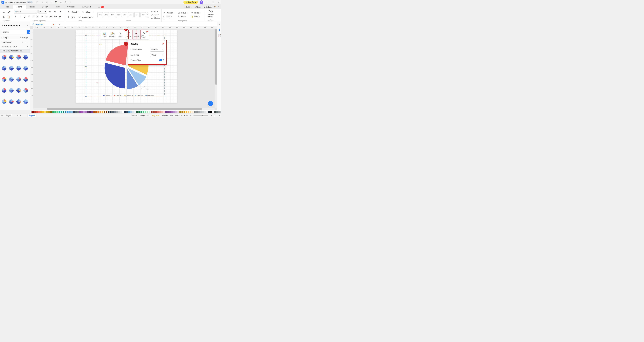  Describe the element at coordinates (188, 7) in the screenshot. I see `publish-button: ✈ Publish` at that location.